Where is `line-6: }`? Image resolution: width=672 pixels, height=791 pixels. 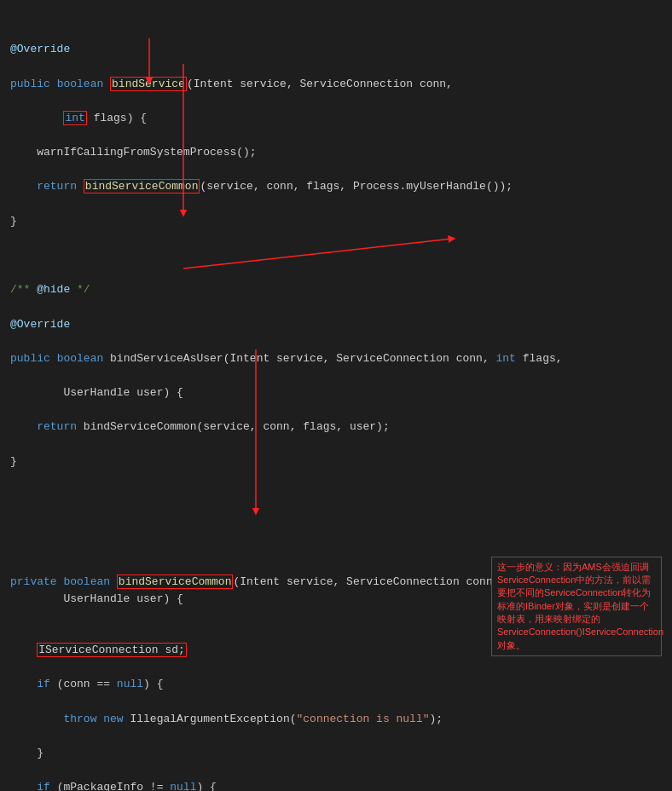 line-6: } is located at coordinates (336, 222).